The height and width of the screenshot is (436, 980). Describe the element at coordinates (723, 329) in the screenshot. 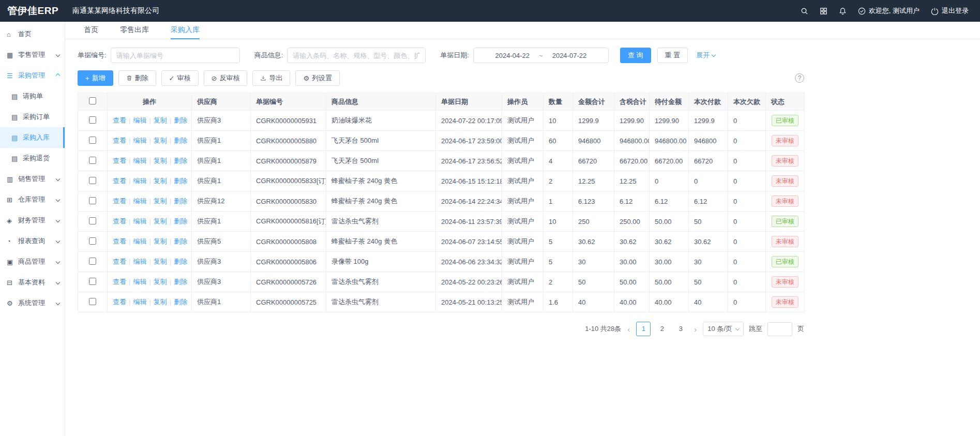

I see `page-size-select: 10 条/页` at that location.